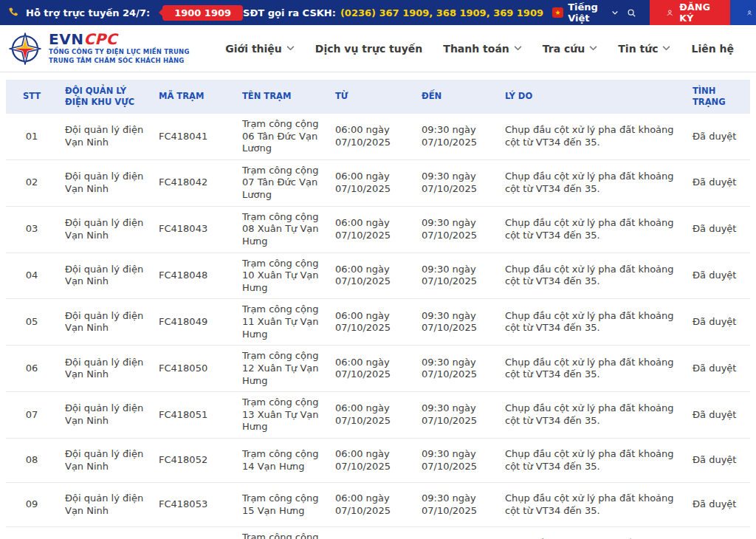 This screenshot has height=539, width=756. Describe the element at coordinates (690, 13) in the screenshot. I see `register-button: ĐĂNG KÝ` at that location.